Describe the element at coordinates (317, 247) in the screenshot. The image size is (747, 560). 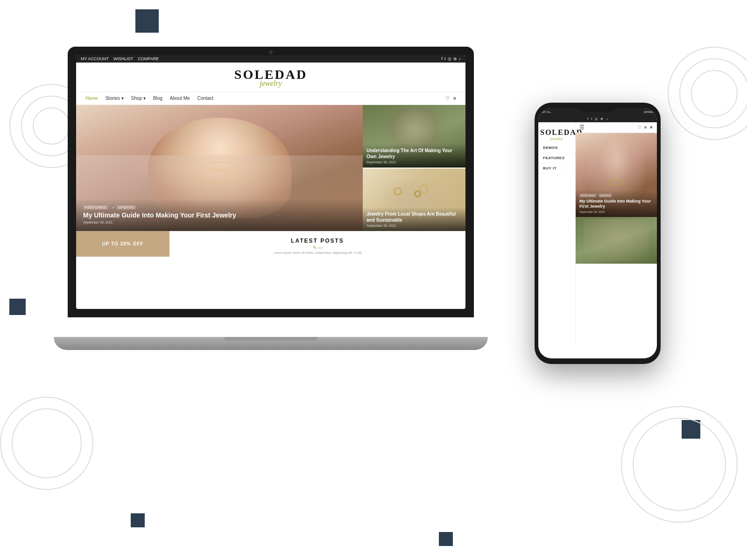
I see `edit-icon: ✎ —` at that location.